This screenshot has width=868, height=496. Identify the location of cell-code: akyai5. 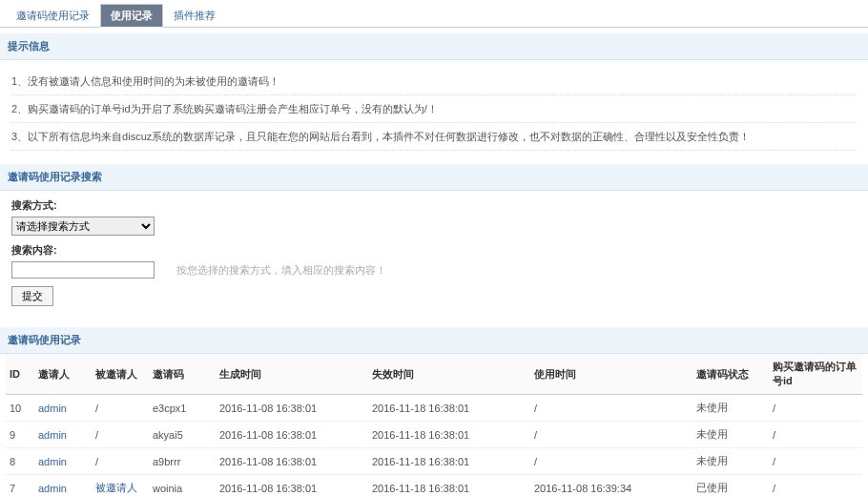
(182, 435).